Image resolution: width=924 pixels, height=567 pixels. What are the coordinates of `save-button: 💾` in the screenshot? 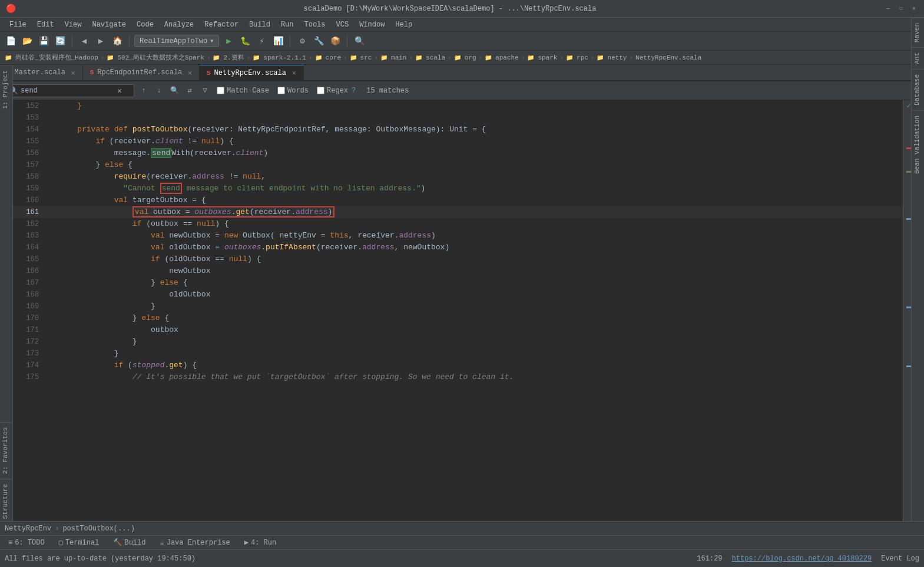 It's located at (44, 41).